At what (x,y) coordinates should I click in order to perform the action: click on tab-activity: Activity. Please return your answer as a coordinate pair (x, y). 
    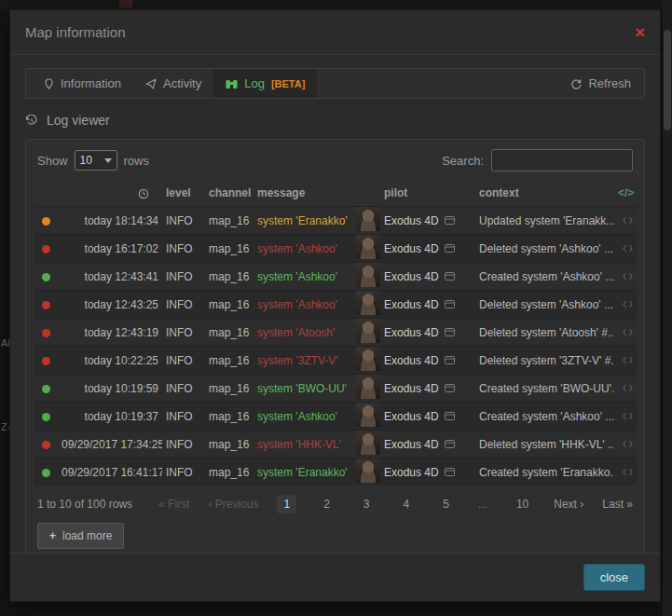
    Looking at the image, I should click on (173, 84).